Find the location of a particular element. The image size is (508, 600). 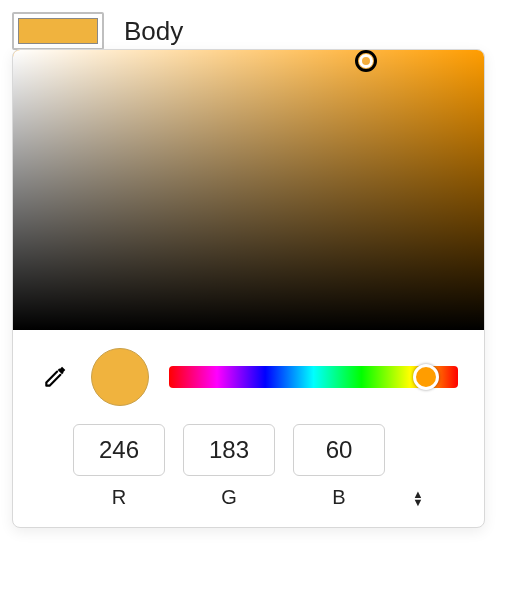

swatch-fill is located at coordinates (58, 31).